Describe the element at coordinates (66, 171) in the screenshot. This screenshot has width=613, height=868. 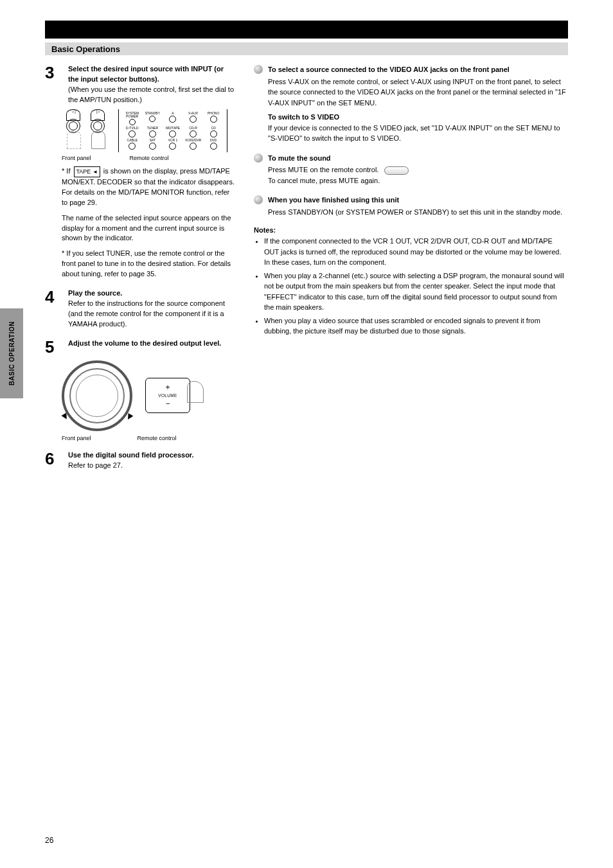
I see `tape-note-part1: * If` at that location.